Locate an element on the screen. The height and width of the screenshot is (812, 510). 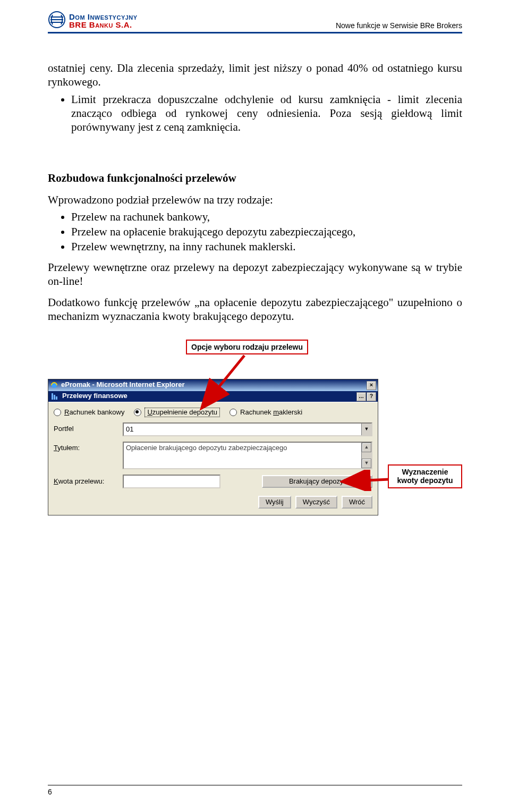
list-item: Limit przekracza dopuszczalne odchylenie… is located at coordinates (267, 114).